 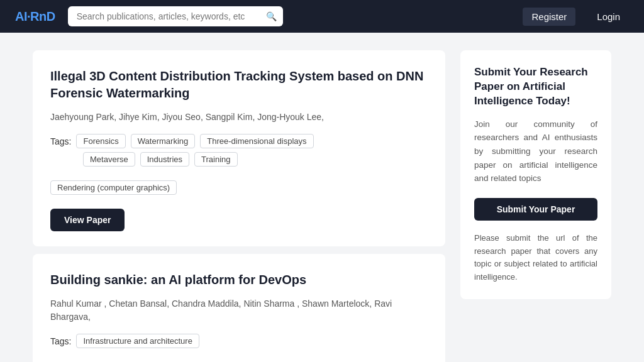 What do you see at coordinates (21, 16) in the screenshot?
I see `logo-ai: AI` at bounding box center [21, 16].